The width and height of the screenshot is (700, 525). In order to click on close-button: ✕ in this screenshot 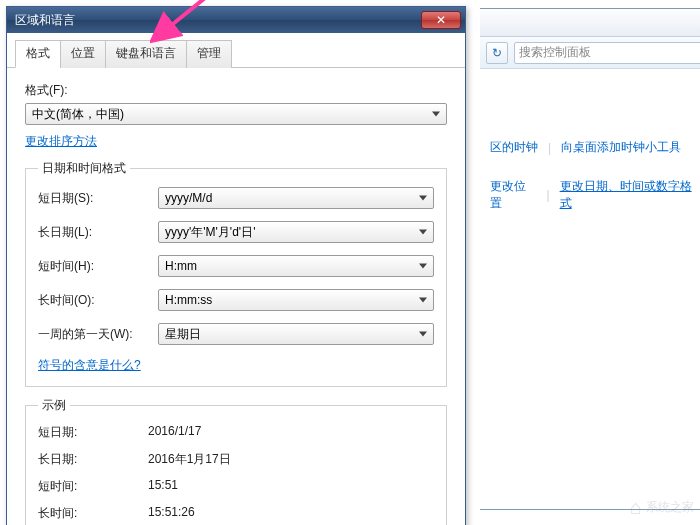, I will do `click(441, 20)`.